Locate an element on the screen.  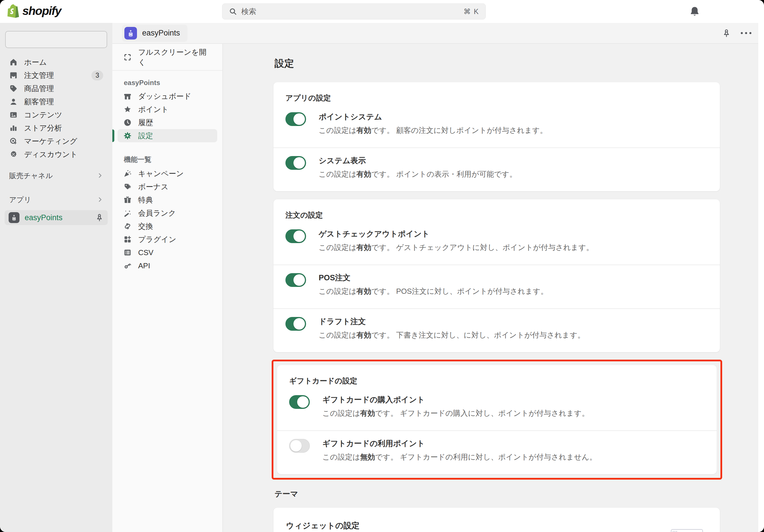
section-label: 販売チャネル is located at coordinates (31, 176).